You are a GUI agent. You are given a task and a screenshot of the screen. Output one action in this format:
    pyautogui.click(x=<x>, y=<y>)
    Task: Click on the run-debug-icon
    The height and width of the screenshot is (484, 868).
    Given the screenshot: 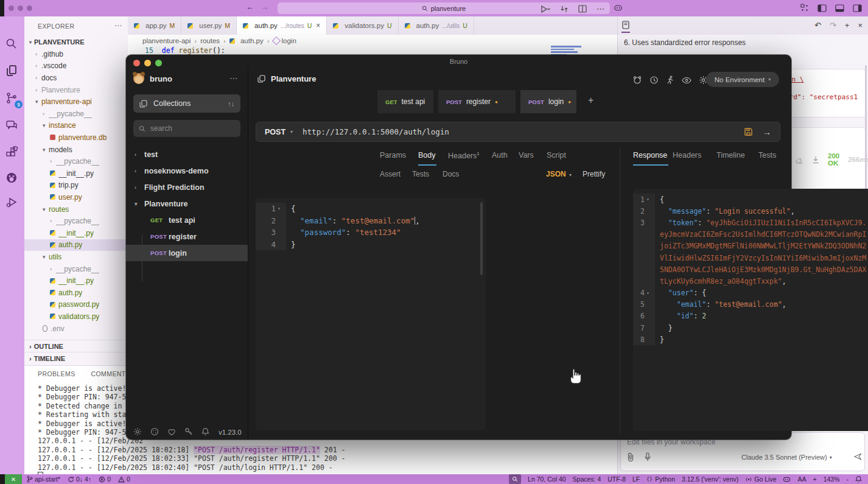 What is the action you would take?
    pyautogui.click(x=12, y=203)
    